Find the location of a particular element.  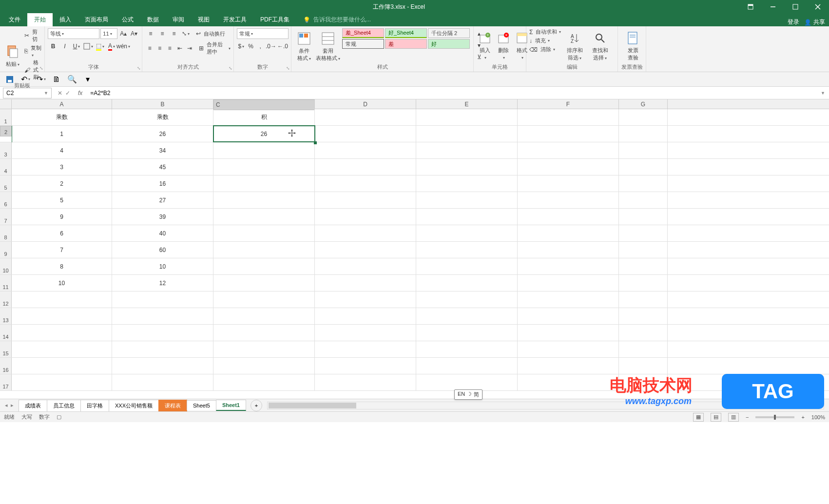

cell-G9 is located at coordinates (643, 250).